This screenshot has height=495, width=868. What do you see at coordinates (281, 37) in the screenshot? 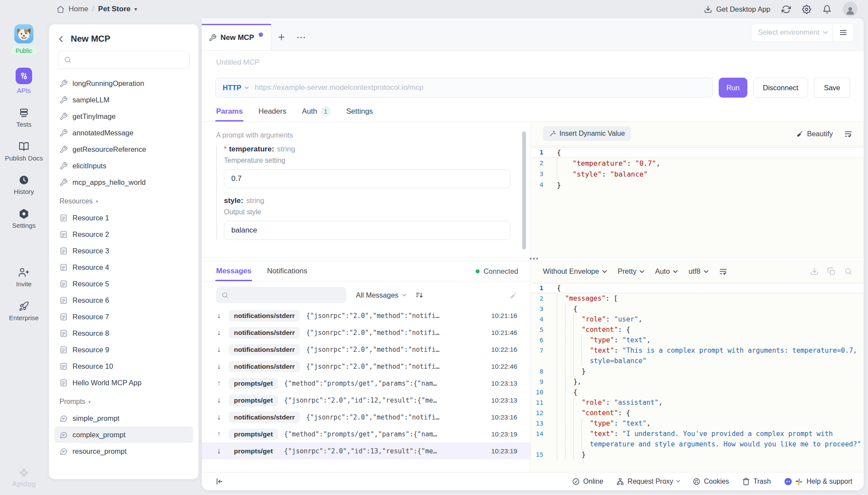
I see `new-tab-button` at bounding box center [281, 37].